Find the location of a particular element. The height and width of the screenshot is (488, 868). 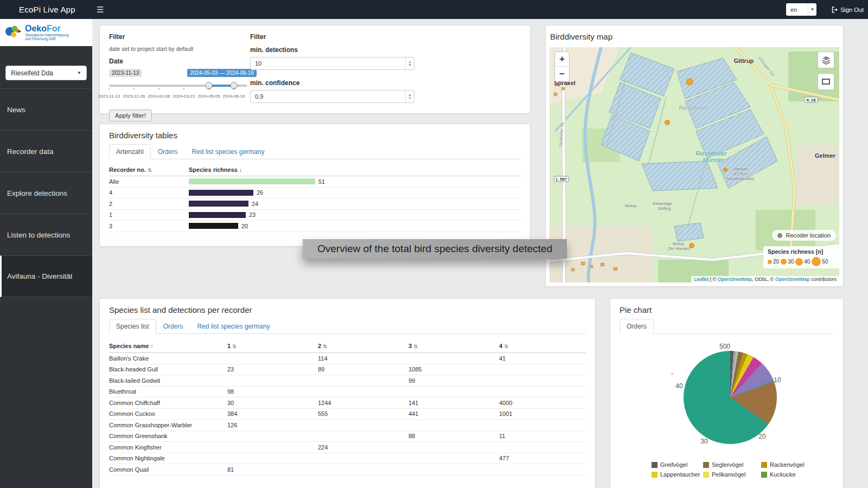

column-header-4: 4 ⇅ is located at coordinates (542, 346).